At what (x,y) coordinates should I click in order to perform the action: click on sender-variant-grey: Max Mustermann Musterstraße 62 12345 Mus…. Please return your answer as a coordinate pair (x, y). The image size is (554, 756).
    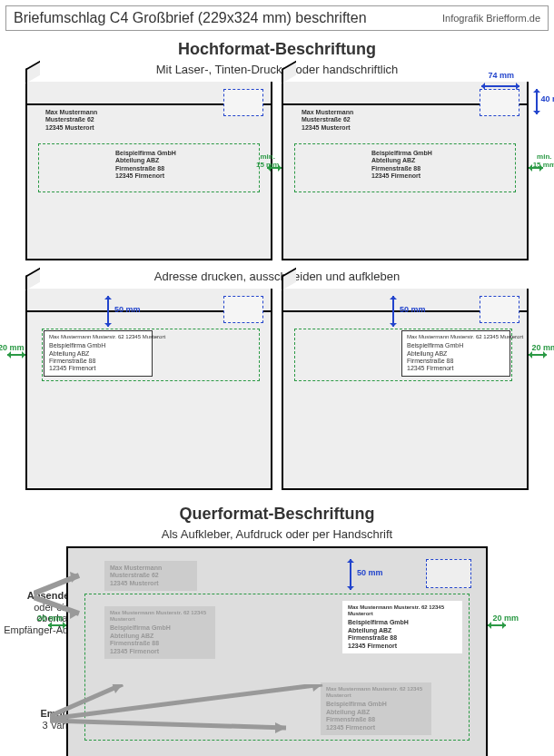
    Looking at the image, I should click on (151, 575).